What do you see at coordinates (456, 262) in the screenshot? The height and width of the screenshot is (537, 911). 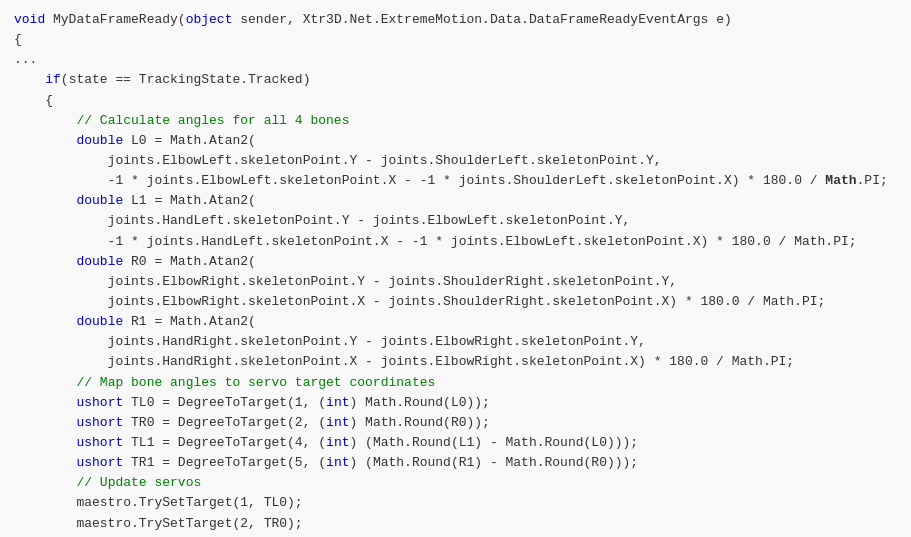 I see `code-line: double R0 = Math.Atan2(` at bounding box center [456, 262].